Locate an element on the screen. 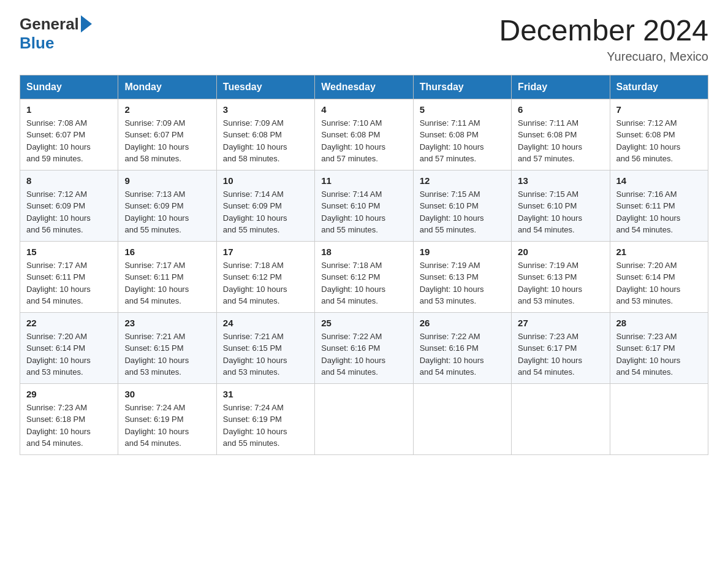 This screenshot has height=563, width=728. day-number: 20 is located at coordinates (560, 251).